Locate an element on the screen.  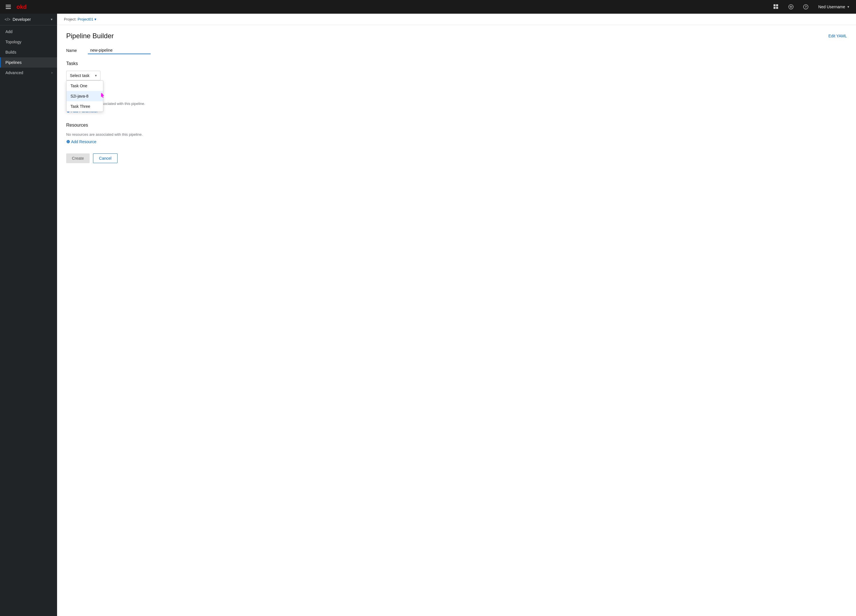
dropdown-item-s2i-java-8: S2i-java-8 is located at coordinates (85, 96).